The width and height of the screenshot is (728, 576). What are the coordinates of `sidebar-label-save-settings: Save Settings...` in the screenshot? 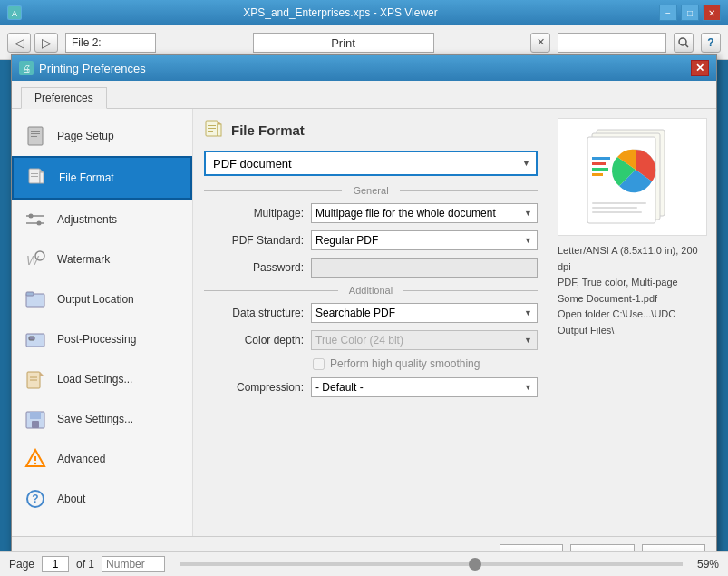 It's located at (95, 419).